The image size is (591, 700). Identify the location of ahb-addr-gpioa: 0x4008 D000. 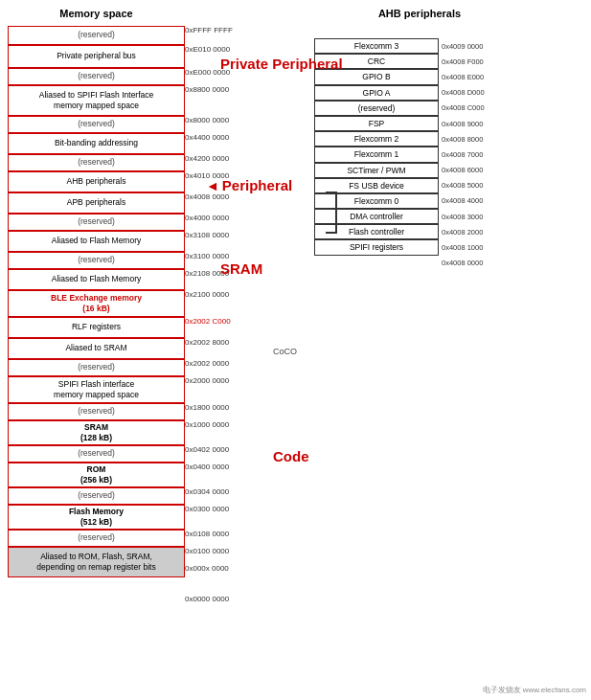
(464, 92).